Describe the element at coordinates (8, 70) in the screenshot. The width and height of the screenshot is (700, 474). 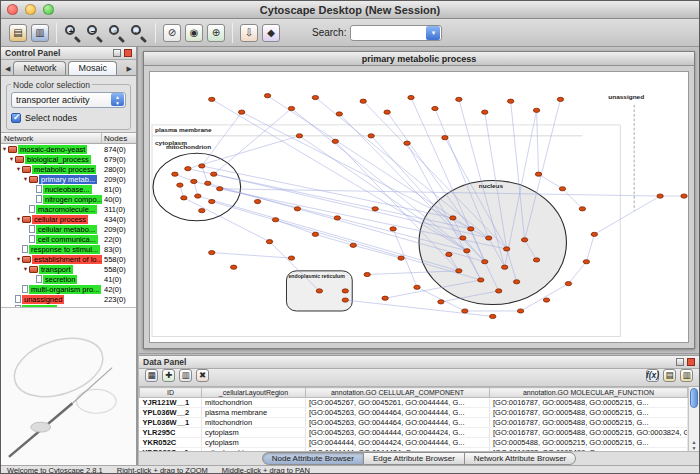
I see `tab-scroll-left-icon: ◀` at that location.